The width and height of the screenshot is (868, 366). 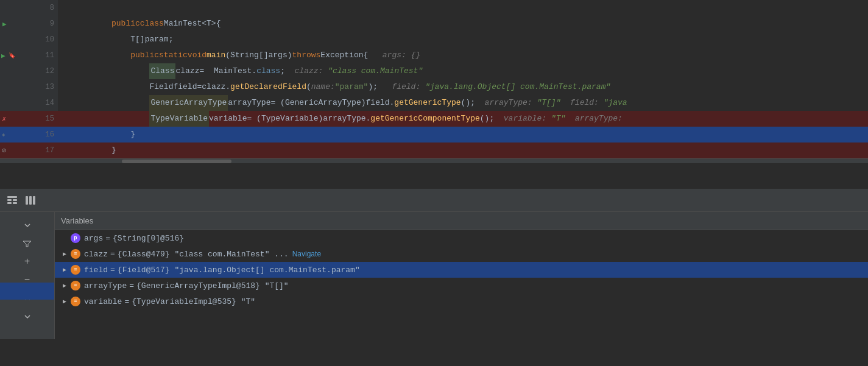 I want to click on code-line-11: ▶ 🔖 11 public static void main(String[] …, so click(x=434, y=55).